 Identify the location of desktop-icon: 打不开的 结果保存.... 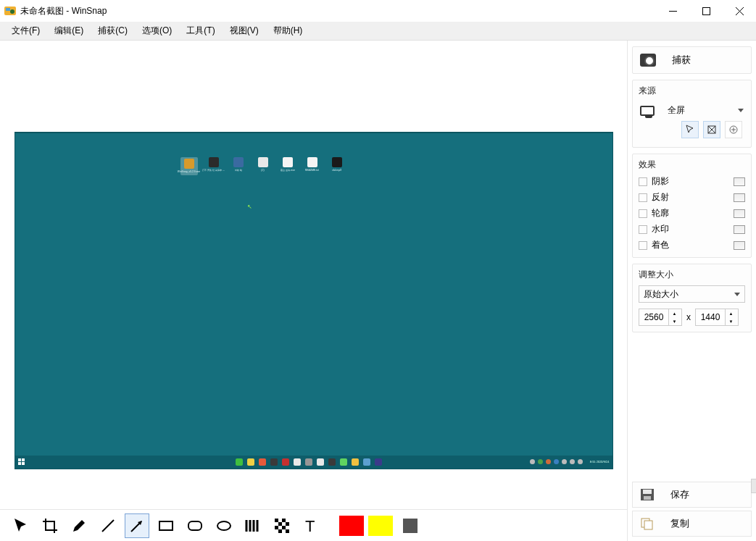
(214, 167).